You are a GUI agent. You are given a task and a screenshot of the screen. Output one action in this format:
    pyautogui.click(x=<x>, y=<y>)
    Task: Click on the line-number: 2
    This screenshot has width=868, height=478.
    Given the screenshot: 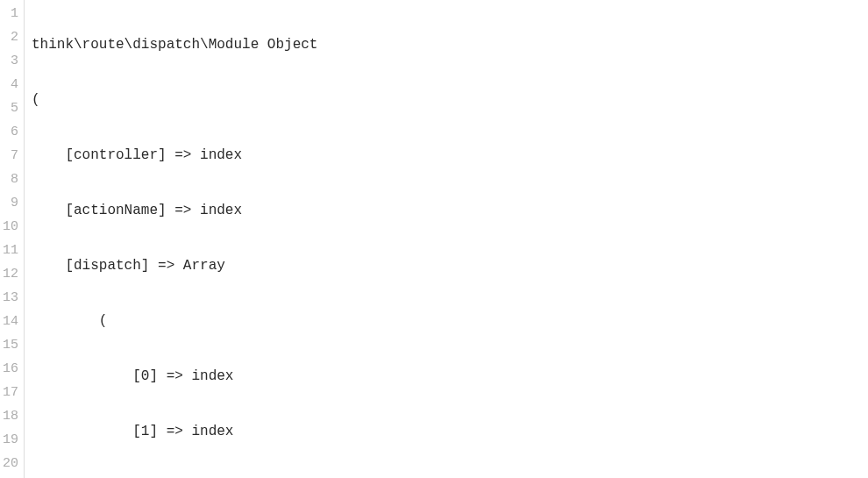 What is the action you would take?
    pyautogui.click(x=11, y=37)
    